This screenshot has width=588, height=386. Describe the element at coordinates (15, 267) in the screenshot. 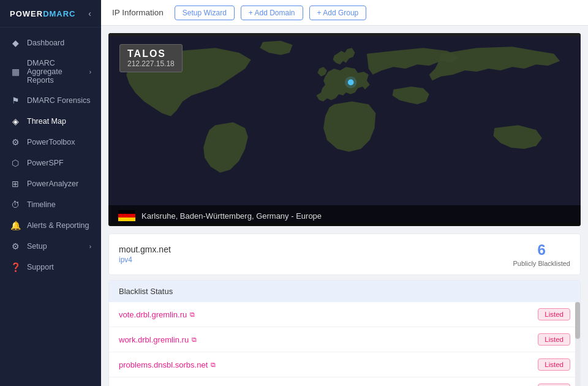

I see `support-icon: ❓` at that location.